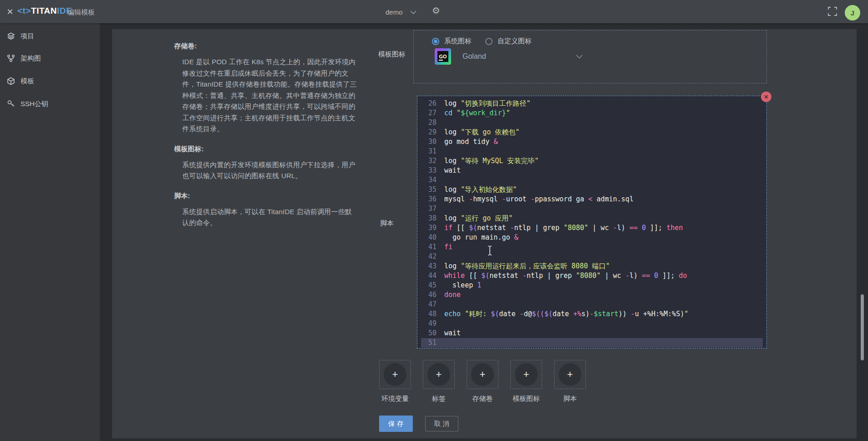  I want to click on sidebar-item-label: SSH公钥, so click(35, 104).